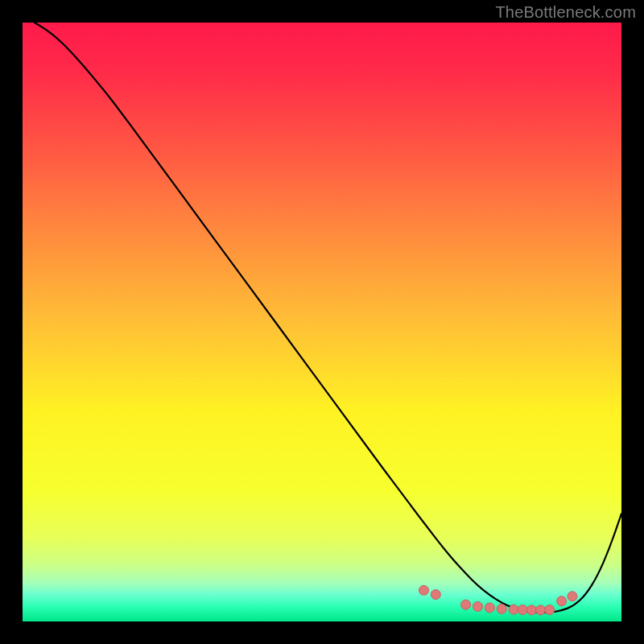  Describe the element at coordinates (565, 13) in the screenshot. I see `watermark-text: TheBottleneck.com` at that location.